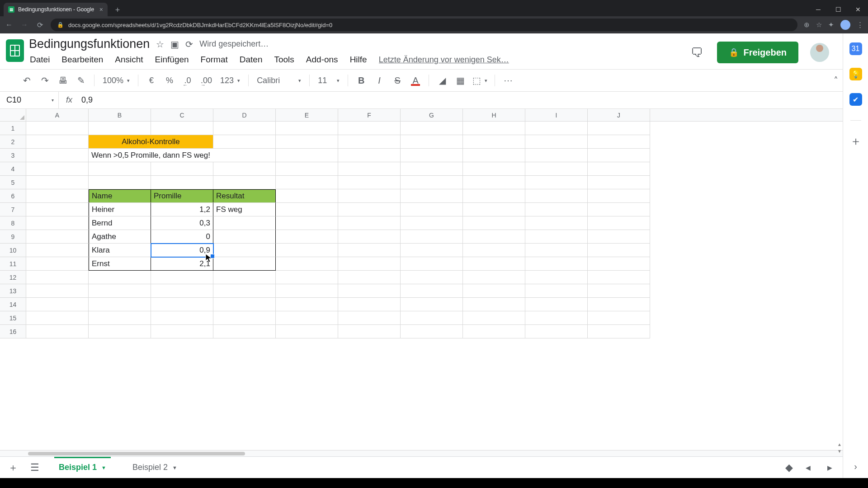 This screenshot has width=868, height=488. What do you see at coordinates (120, 237) in the screenshot?
I see `cell-name: Agathe` at bounding box center [120, 237].